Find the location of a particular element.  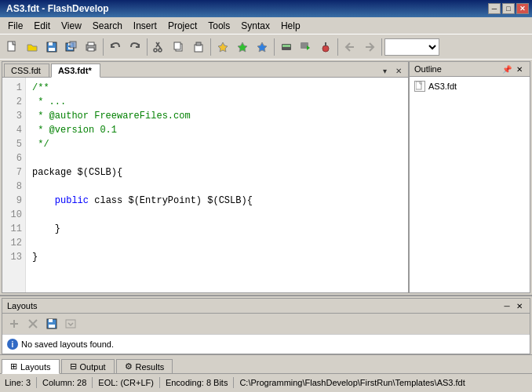

menu-view: View is located at coordinates (71, 26).